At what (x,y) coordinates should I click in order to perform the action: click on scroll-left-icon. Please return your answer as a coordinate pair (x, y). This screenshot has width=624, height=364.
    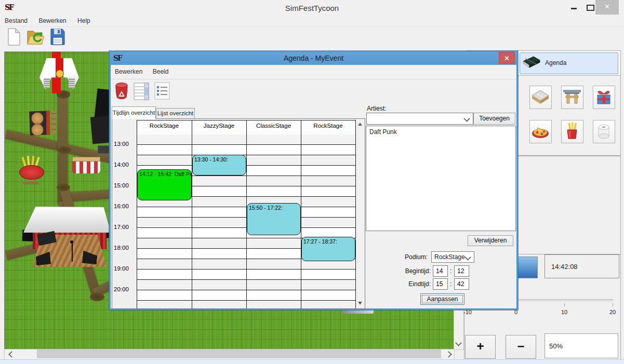
    Looking at the image, I should click on (11, 354).